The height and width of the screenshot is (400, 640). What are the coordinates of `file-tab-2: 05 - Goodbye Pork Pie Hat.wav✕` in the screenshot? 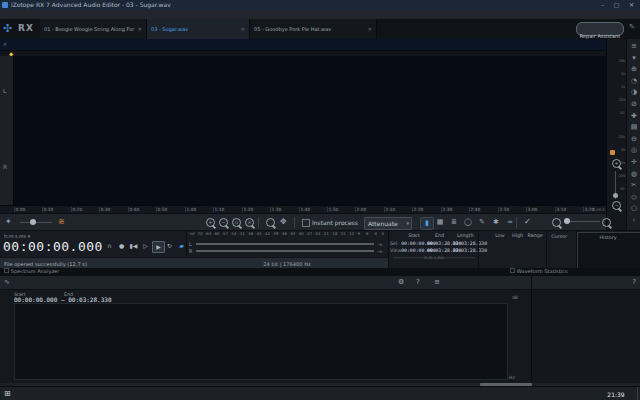 It's located at (314, 29).